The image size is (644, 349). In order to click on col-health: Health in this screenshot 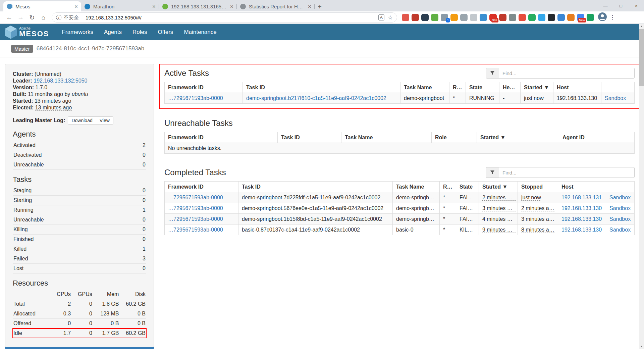, I will do `click(510, 88)`.